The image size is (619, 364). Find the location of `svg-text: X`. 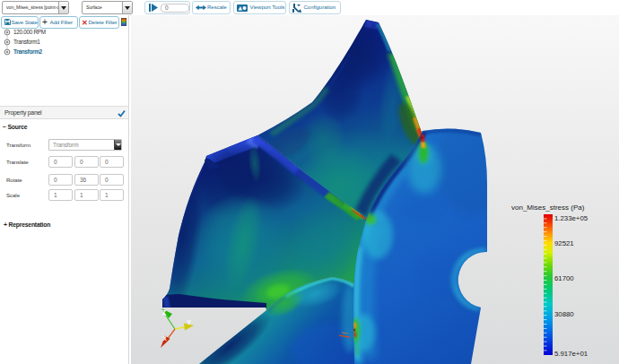

svg-text: X is located at coordinates (165, 339).